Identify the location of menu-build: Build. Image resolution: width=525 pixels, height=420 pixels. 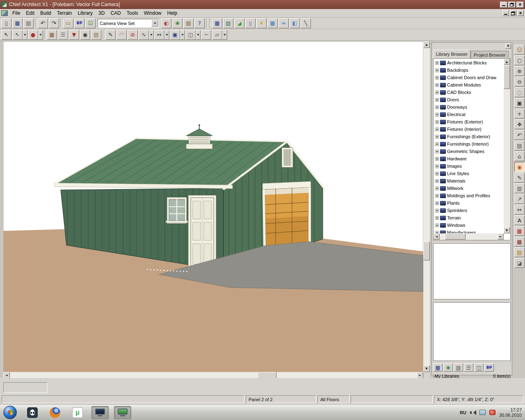
(46, 13).